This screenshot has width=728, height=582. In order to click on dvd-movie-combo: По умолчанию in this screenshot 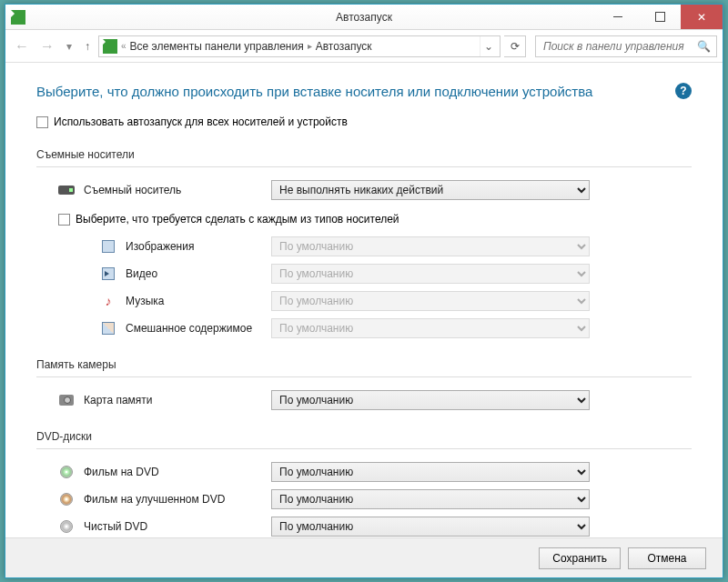, I will do `click(430, 472)`.